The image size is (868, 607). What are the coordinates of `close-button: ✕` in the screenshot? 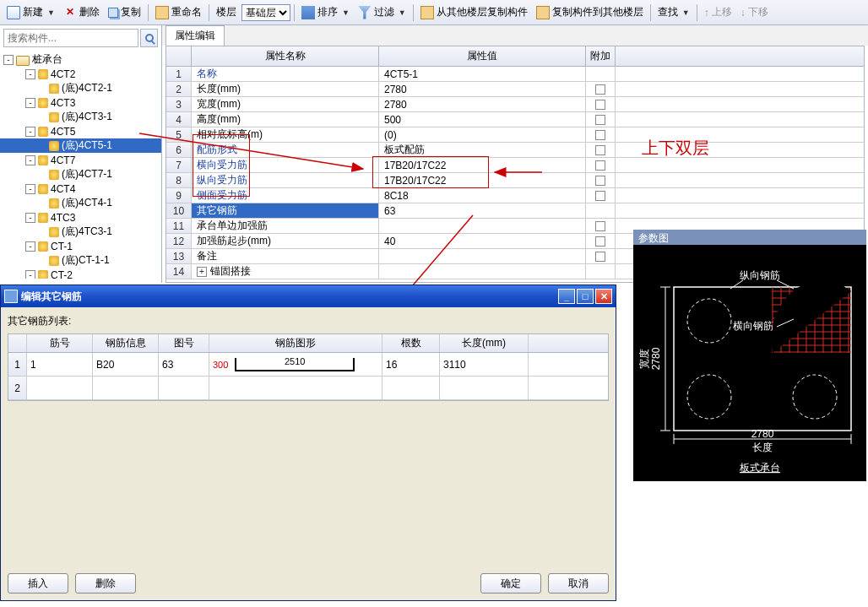 It's located at (604, 296).